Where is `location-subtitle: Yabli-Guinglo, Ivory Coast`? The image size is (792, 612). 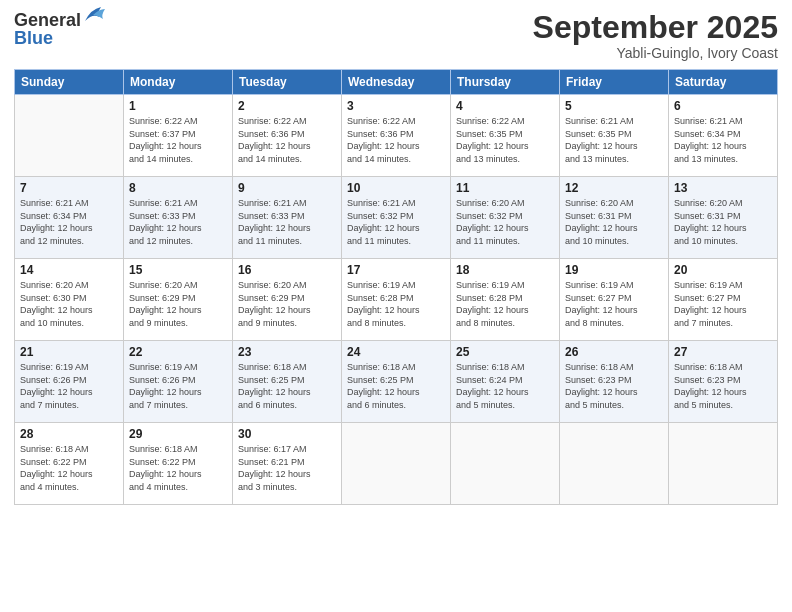
location-subtitle: Yabli-Guinglo, Ivory Coast is located at coordinates (656, 53).